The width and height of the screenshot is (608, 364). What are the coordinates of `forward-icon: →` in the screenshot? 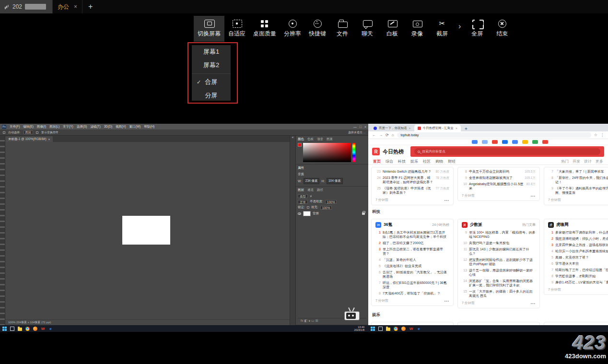 It's located at (381, 135).